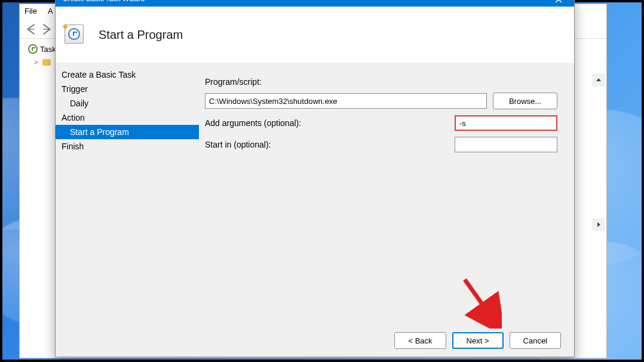 The height and width of the screenshot is (362, 644). Describe the element at coordinates (506, 145) in the screenshot. I see `startin-input` at that location.